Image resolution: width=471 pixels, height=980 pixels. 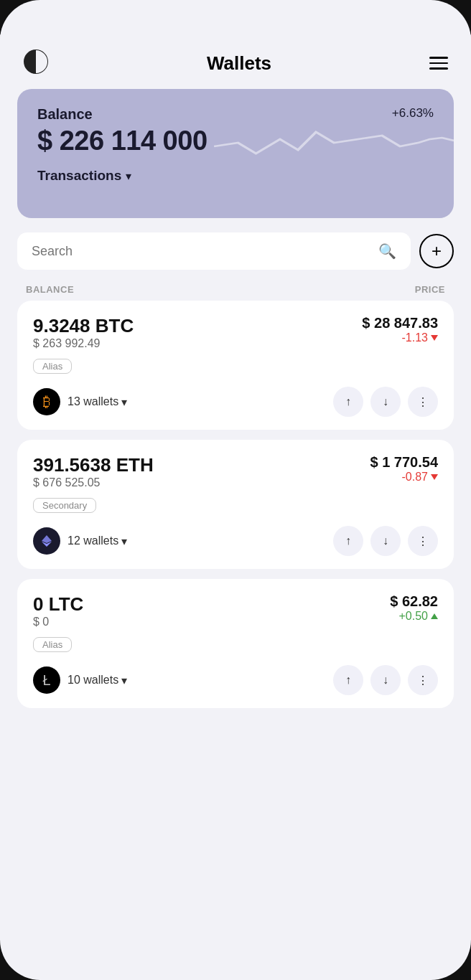 What do you see at coordinates (386, 402) in the screenshot?
I see `btc-action-buttons: ↑ ↓ ⋮` at bounding box center [386, 402].